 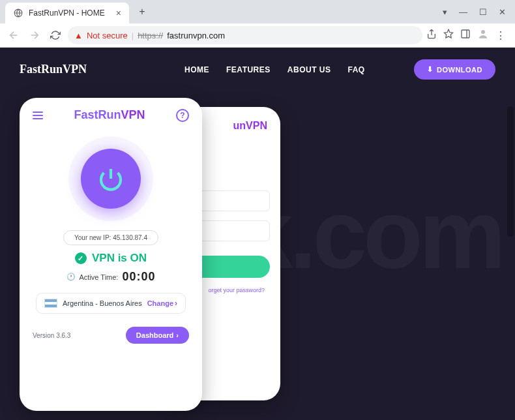 What do you see at coordinates (150, 35) in the screenshot?
I see `url-protocol: https://` at bounding box center [150, 35].